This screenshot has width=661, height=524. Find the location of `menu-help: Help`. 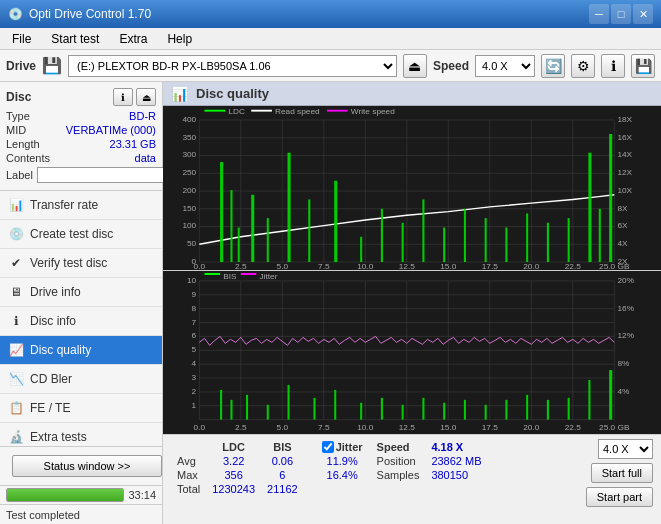

menu-help: Help is located at coordinates (180, 39).